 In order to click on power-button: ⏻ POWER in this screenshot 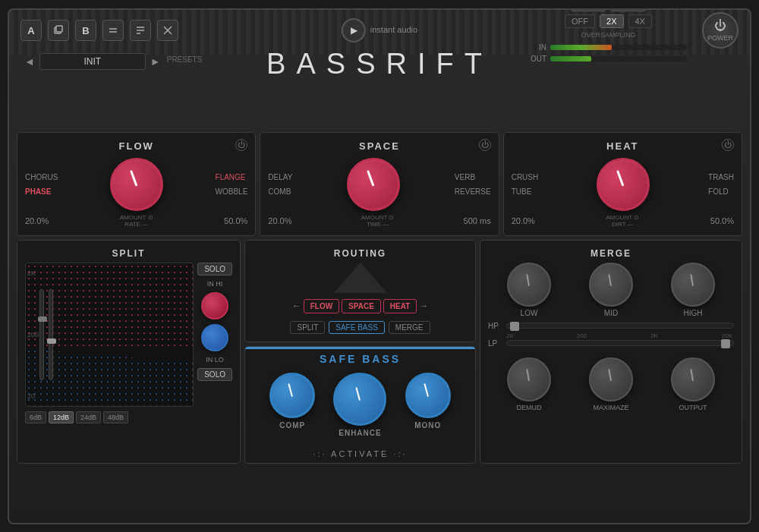, I will do `click(720, 30)`.